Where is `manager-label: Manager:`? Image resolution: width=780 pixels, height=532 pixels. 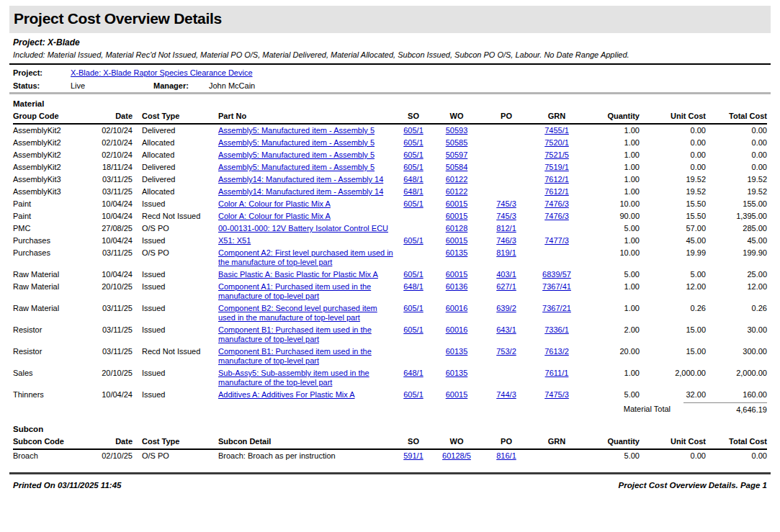
manager-label: Manager: is located at coordinates (181, 86).